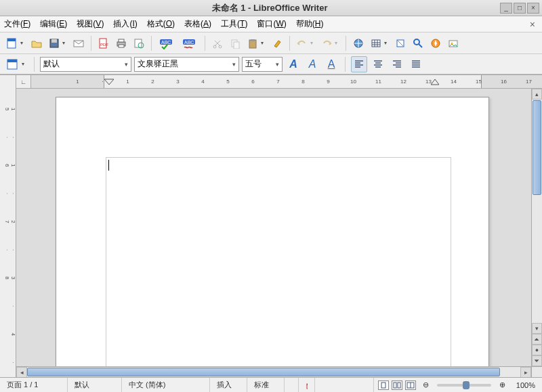 The height and width of the screenshot is (392, 542). What do you see at coordinates (307, 385) in the screenshot?
I see `status-signature` at bounding box center [307, 385].